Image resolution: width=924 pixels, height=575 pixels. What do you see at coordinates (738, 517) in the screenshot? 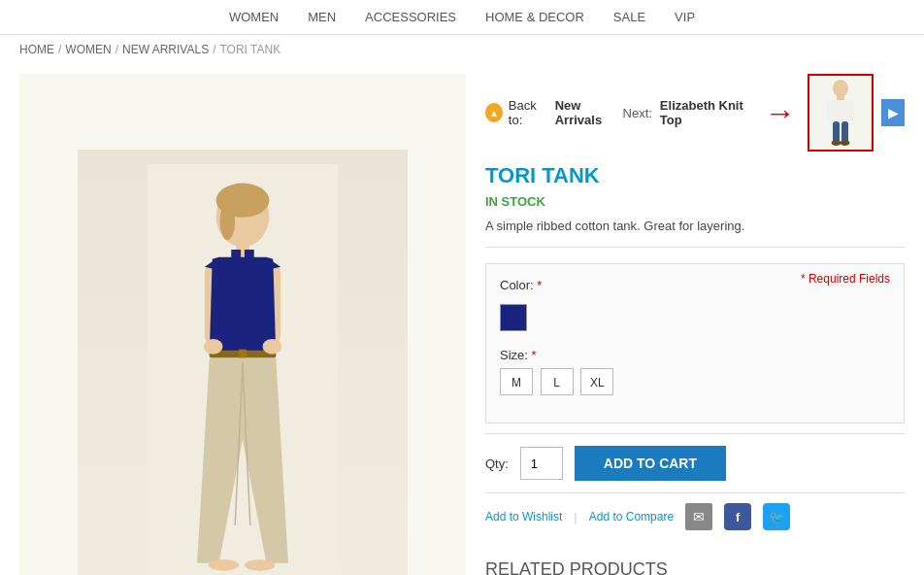
I see `facebook-share-icon: f` at bounding box center [738, 517].